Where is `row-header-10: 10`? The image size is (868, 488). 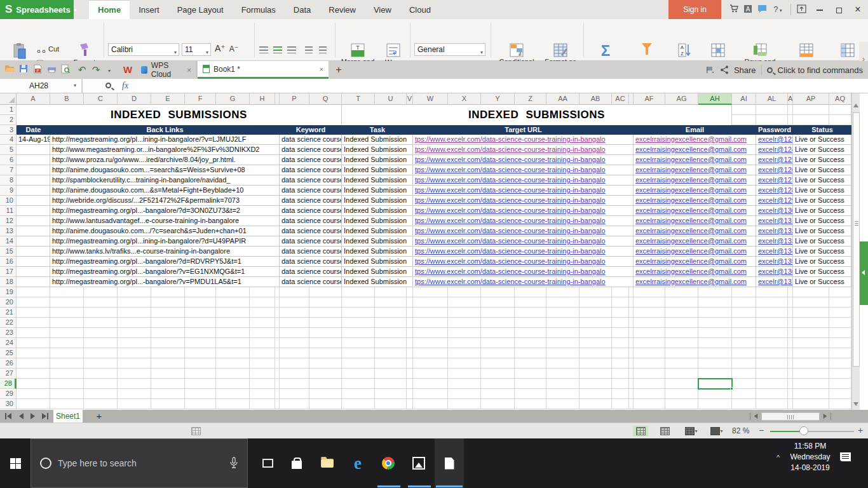 row-header-10: 10 is located at coordinates (8, 201).